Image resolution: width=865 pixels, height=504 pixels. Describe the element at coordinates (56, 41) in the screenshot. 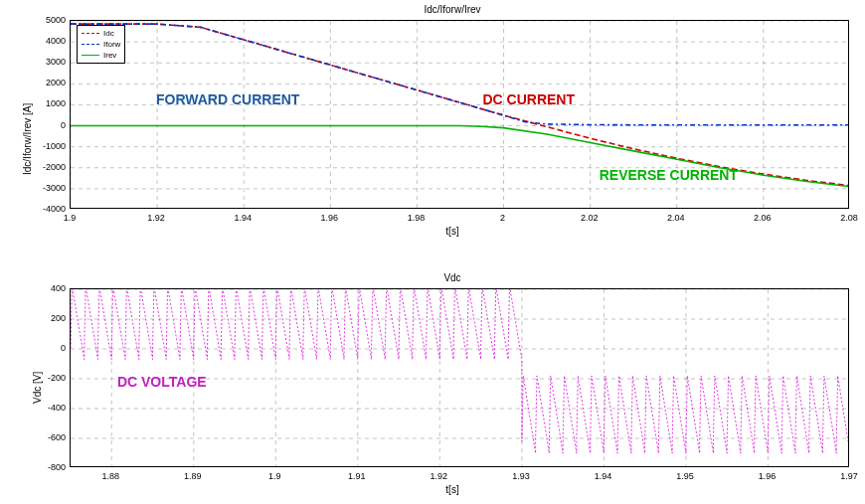

I see `svg-text: 4000` at that location.